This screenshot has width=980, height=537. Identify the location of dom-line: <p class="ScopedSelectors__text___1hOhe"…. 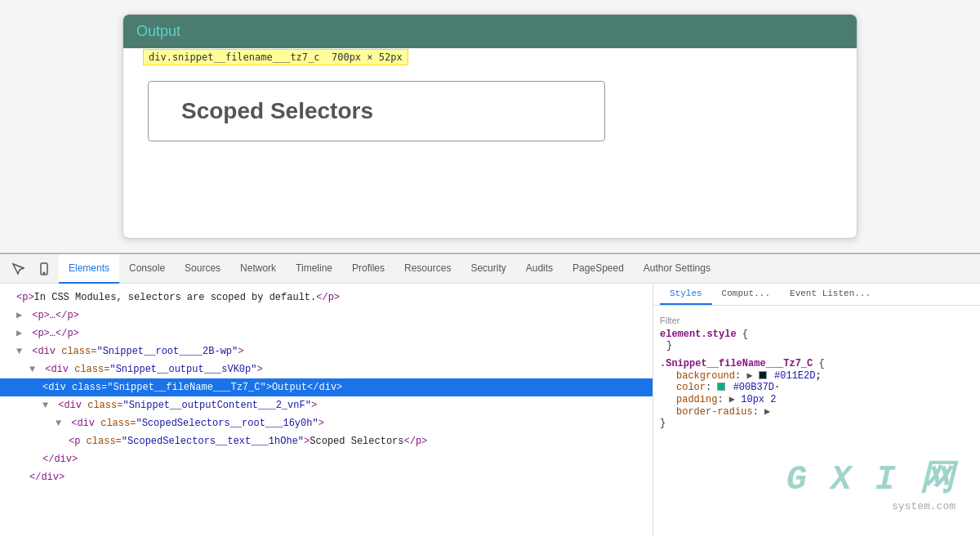
(327, 441).